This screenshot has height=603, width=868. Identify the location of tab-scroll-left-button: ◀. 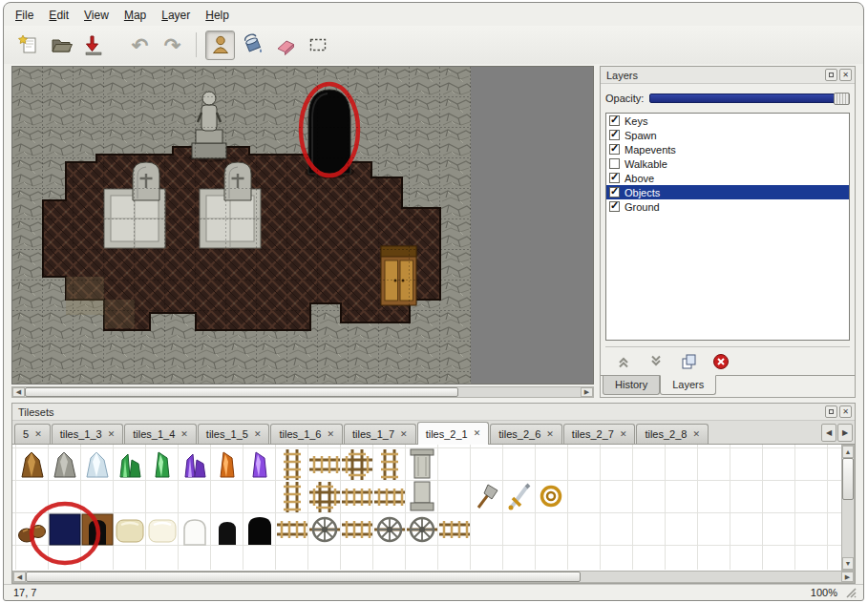
(829, 433).